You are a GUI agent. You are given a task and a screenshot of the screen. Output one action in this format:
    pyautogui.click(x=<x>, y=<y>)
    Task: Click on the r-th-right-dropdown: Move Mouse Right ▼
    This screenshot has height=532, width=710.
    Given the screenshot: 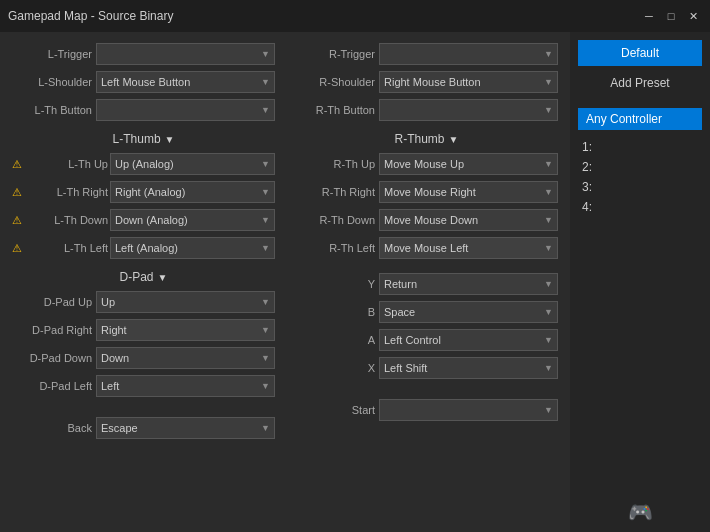 What is the action you would take?
    pyautogui.click(x=468, y=192)
    